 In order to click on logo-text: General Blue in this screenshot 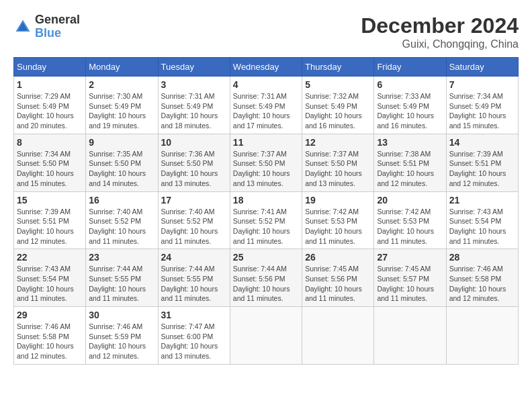, I will do `click(58, 27)`.